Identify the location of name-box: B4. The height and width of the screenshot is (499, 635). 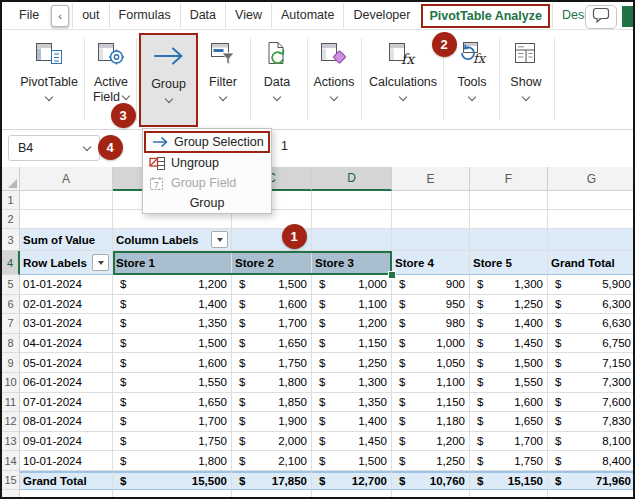
(54, 148).